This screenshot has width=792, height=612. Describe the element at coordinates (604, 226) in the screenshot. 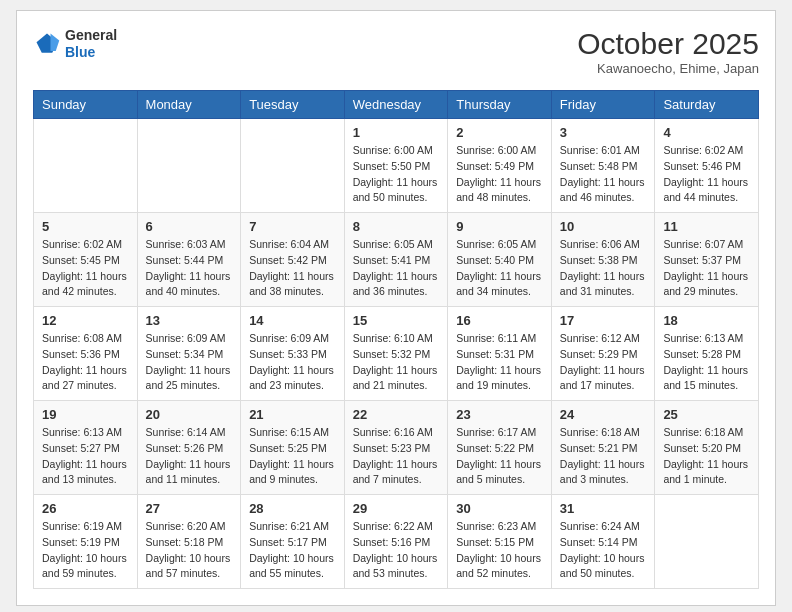

I see `day-number: 10` at that location.